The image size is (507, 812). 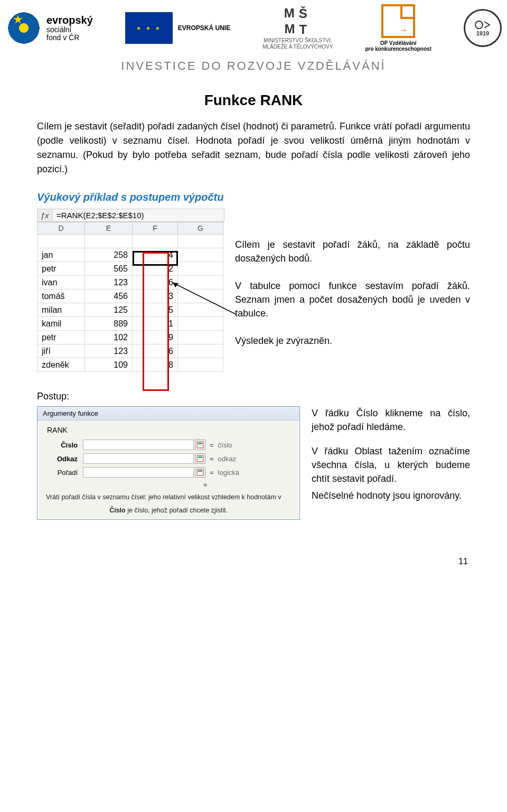 What do you see at coordinates (49, 28) in the screenshot?
I see `logo-esf: evropský sociální fond v ČR` at bounding box center [49, 28].